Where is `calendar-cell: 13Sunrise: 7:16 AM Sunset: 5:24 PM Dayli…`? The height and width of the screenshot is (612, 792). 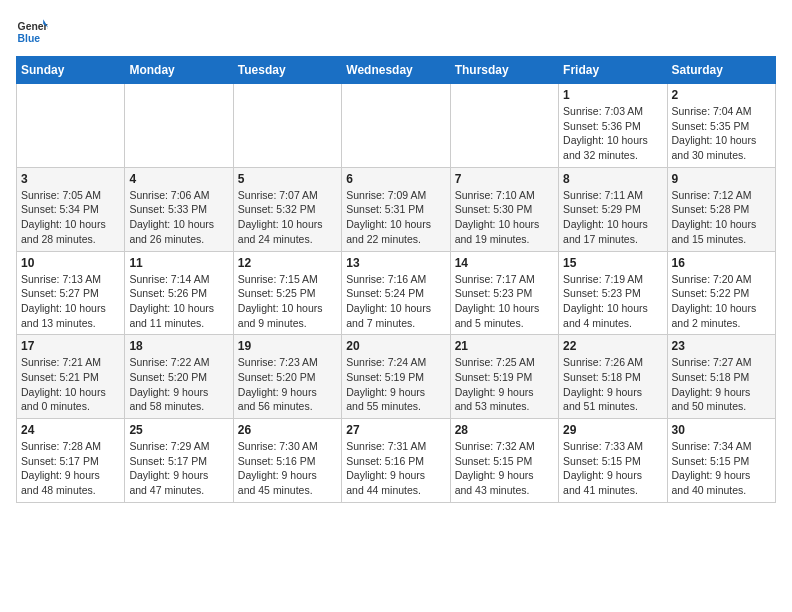 calendar-cell: 13Sunrise: 7:16 AM Sunset: 5:24 PM Dayli… is located at coordinates (396, 293).